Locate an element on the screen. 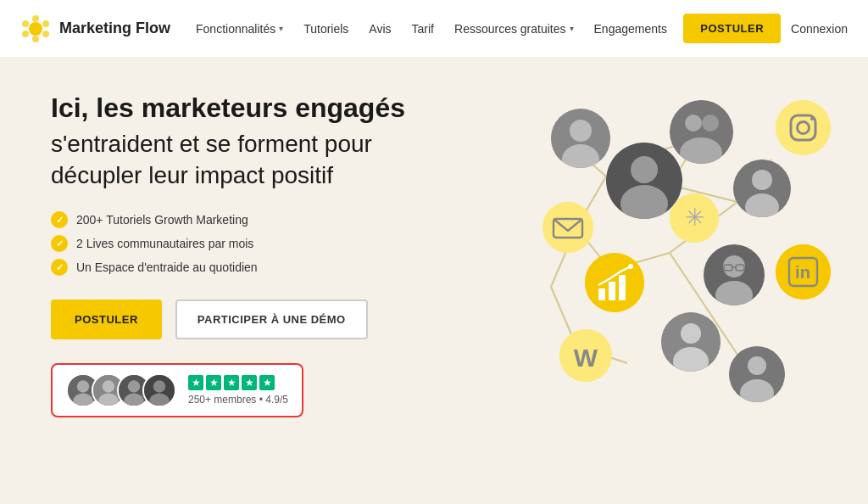 The width and height of the screenshot is (868, 504). svg-text: W is located at coordinates (587, 358).